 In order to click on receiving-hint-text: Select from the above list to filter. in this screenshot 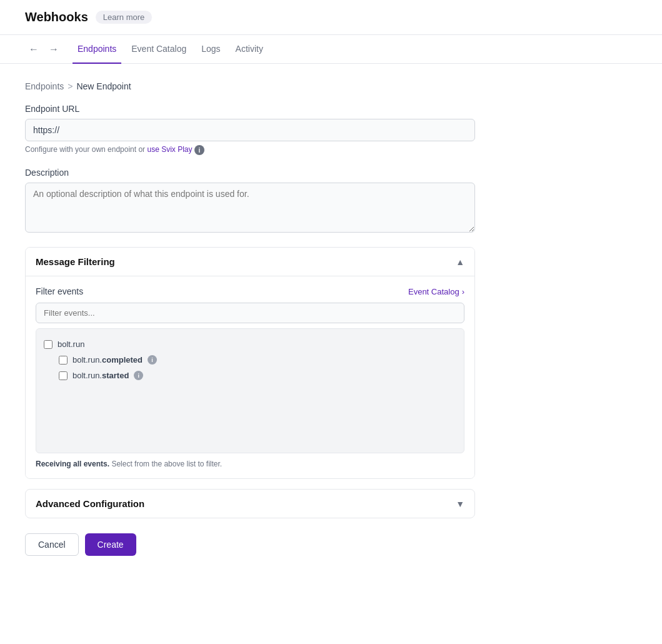, I will do `click(166, 464)`.